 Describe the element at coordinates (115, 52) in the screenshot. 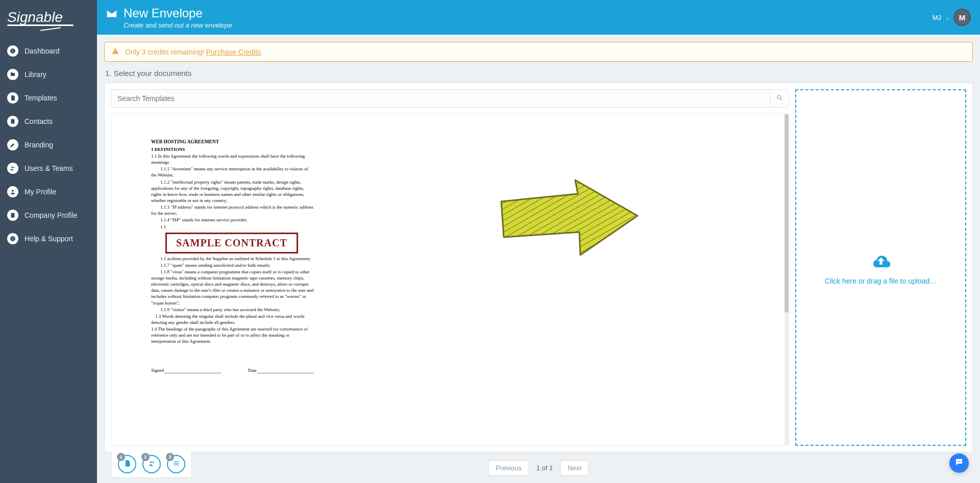

I see `warning-icon` at that location.